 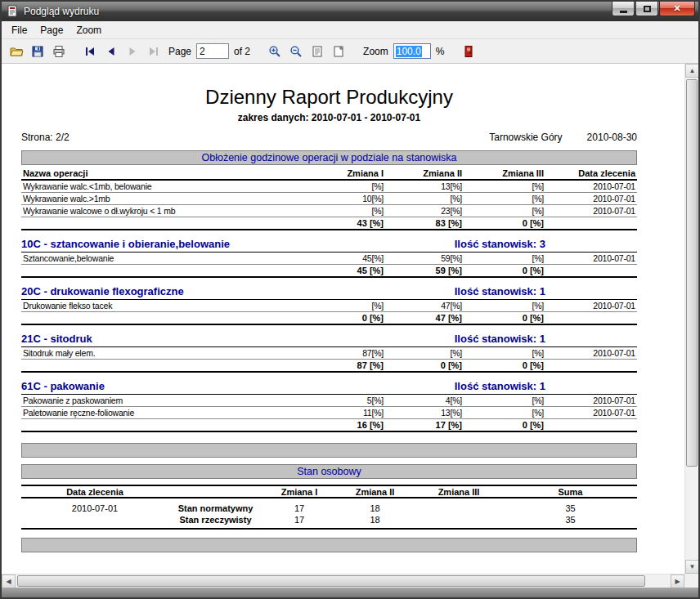 I want to click on totals-row: 43 [%]83 [%]0 [%], so click(x=329, y=224).